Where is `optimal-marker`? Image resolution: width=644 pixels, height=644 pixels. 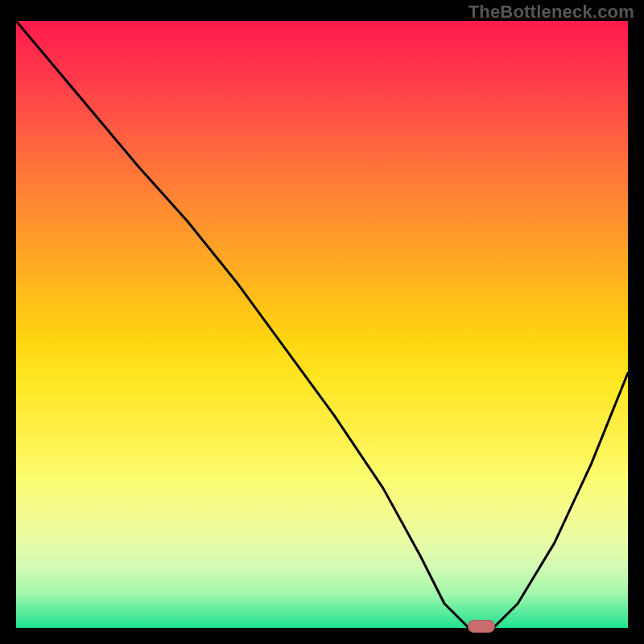
optimal-marker is located at coordinates (481, 626).